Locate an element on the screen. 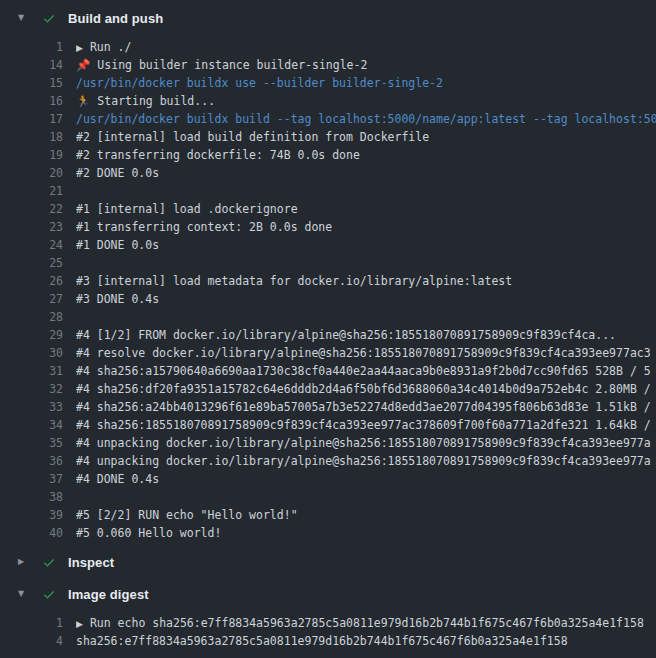 The width and height of the screenshot is (656, 658). log-text: #4 sha256:a15790640a6690aa1730c38cf0a440… is located at coordinates (364, 371).